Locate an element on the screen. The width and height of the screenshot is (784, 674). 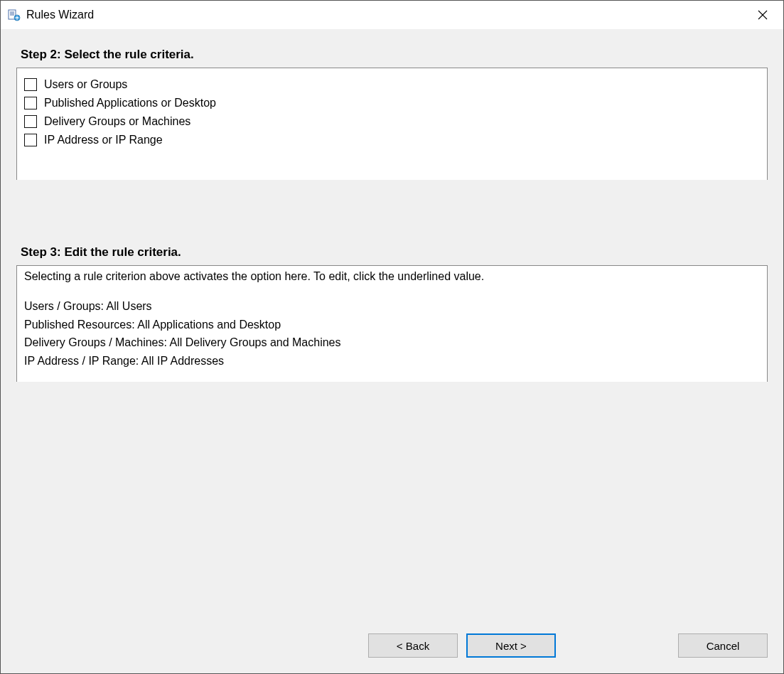
step3-line-users: Users / Groups: All Users is located at coordinates (392, 306).